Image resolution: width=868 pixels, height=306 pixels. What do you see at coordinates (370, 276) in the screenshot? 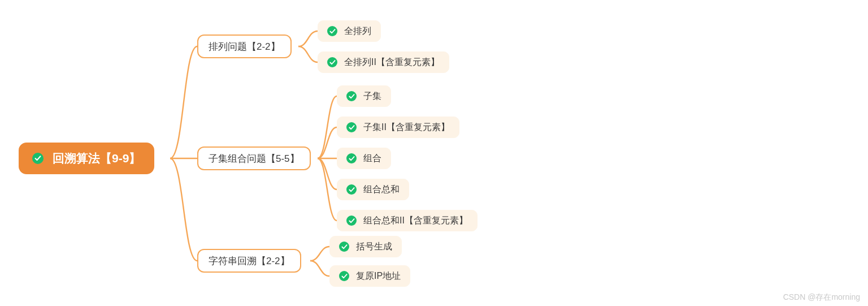
I see `leaf-restore-ip: 复原IP地址` at bounding box center [370, 276].